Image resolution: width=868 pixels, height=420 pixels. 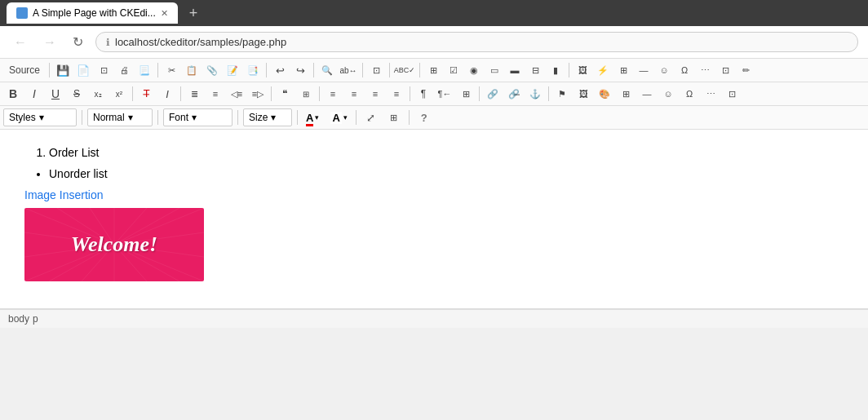 I want to click on browser-tab: A Simple Page with CKEdi... ✕, so click(x=92, y=13).